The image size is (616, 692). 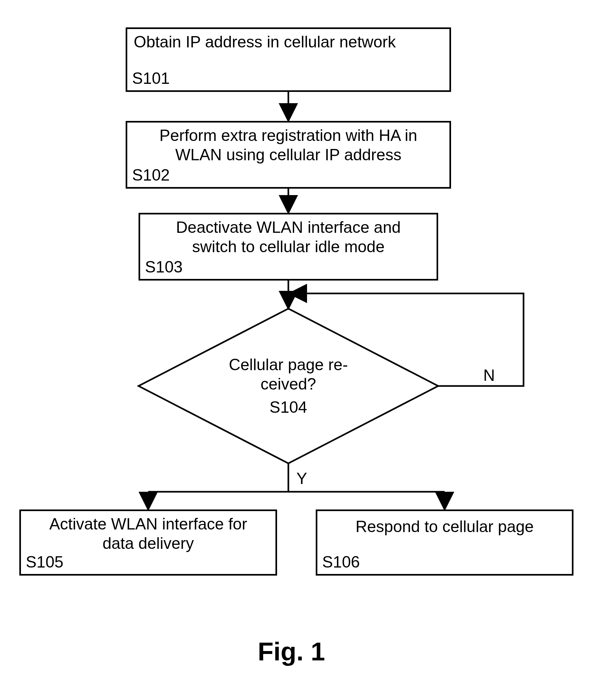 I want to click on edge-label-no: N, so click(x=489, y=375).